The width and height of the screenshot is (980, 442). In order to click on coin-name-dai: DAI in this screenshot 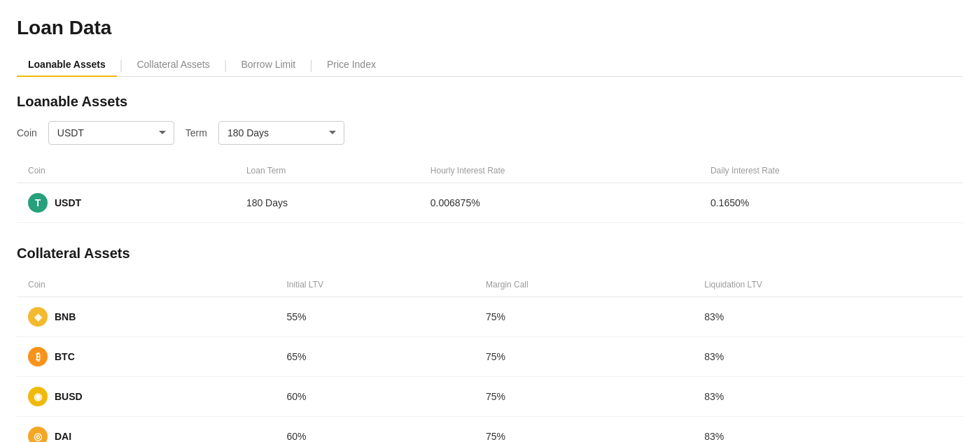, I will do `click(63, 436)`.